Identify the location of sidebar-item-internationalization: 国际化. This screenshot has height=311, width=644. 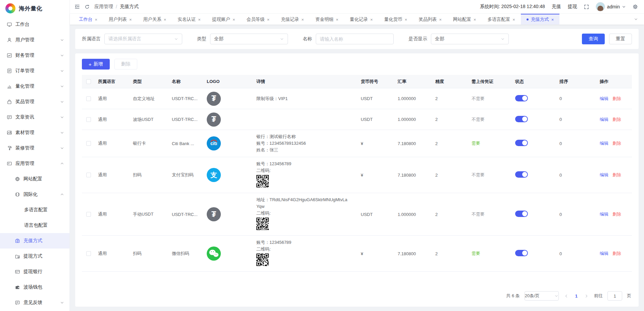
(35, 194).